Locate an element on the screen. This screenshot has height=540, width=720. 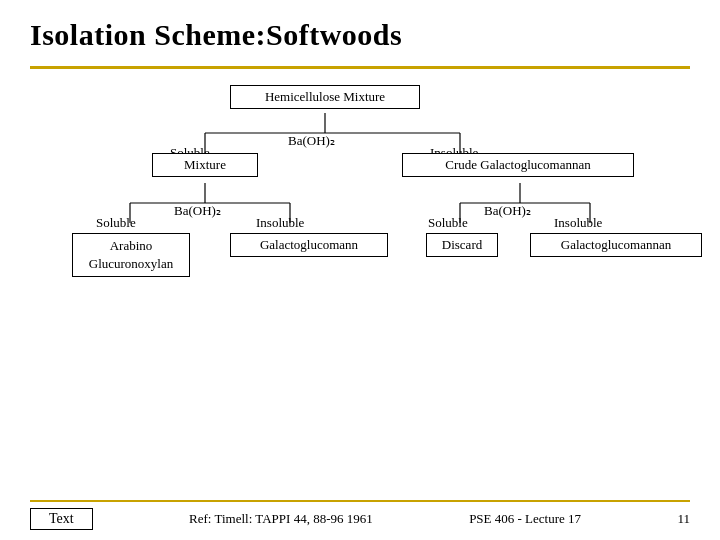
insoluble-label-2: Insoluble is located at coordinates (280, 223).